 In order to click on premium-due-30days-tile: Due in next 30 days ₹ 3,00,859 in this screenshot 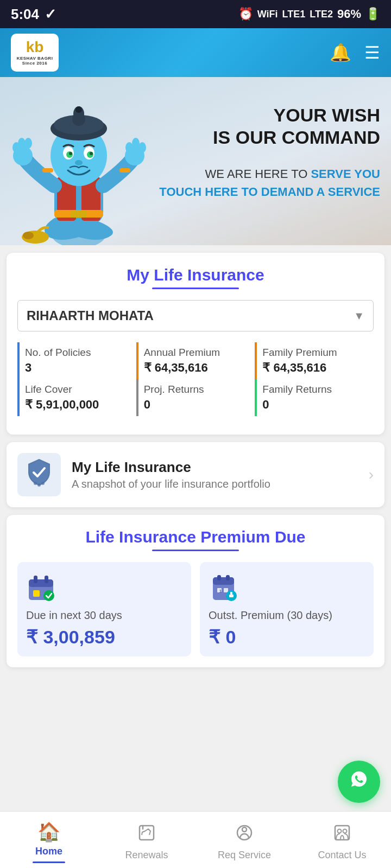, I will do `click(104, 609)`.